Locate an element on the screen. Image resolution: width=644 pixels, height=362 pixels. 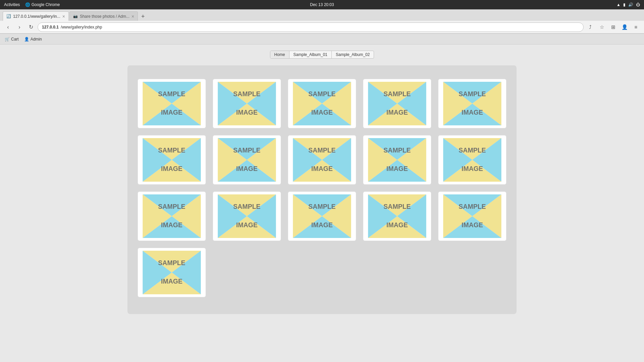
browser-frame: 🔄 127.0.0.1/www/gallery/in... × 📷 Share … is located at coordinates (322, 21).